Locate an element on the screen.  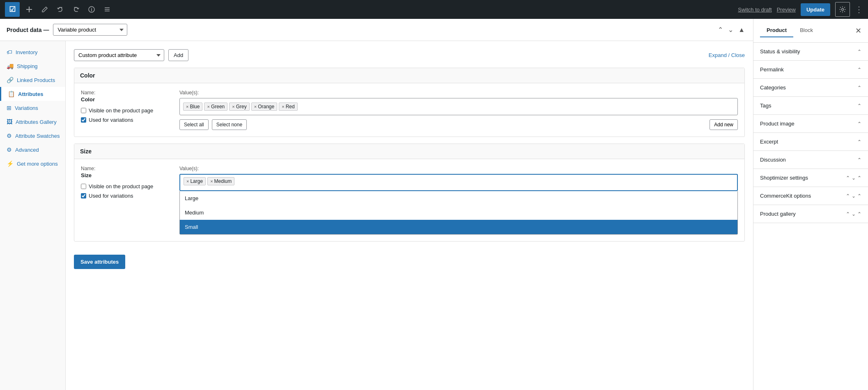
color-tag-orange: × Orange is located at coordinates (264, 107).